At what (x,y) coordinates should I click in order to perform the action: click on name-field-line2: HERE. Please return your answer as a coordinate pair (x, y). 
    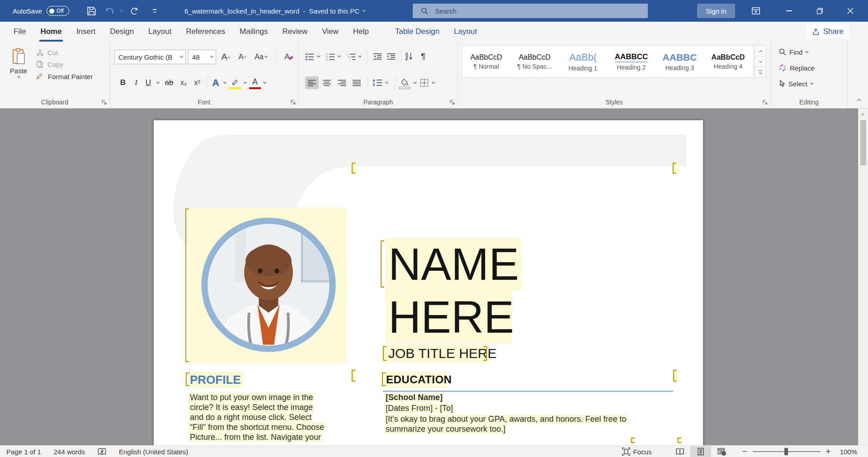
    Looking at the image, I should click on (451, 317).